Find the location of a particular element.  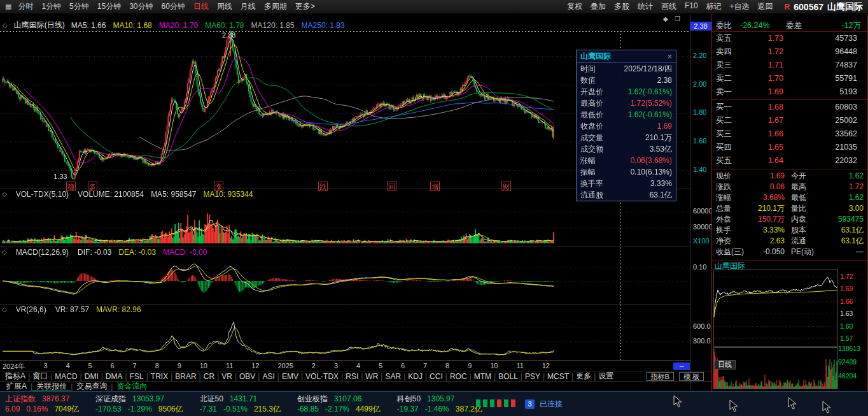

sub-tab: 交易查询 is located at coordinates (92, 386).